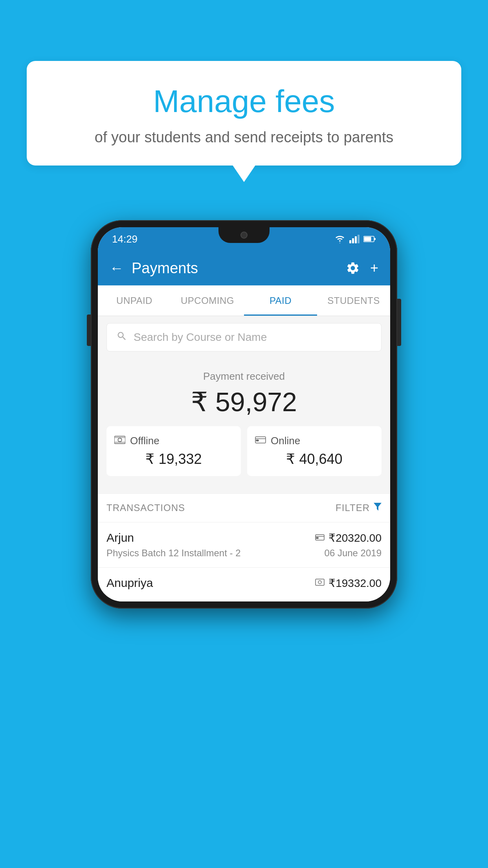 This screenshot has height=868, width=488. Describe the element at coordinates (285, 441) in the screenshot. I see `online-label: Online` at that location.